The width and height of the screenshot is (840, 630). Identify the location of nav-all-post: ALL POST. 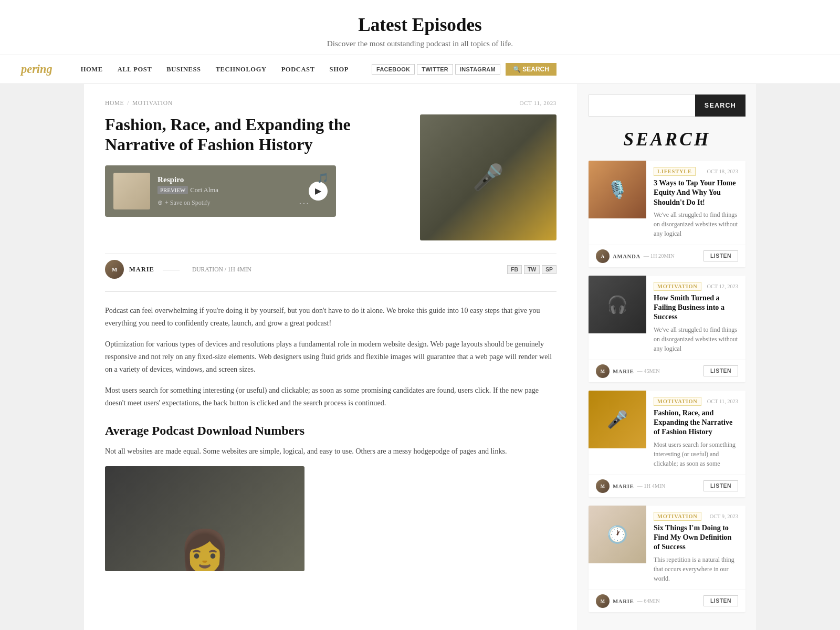
(135, 69).